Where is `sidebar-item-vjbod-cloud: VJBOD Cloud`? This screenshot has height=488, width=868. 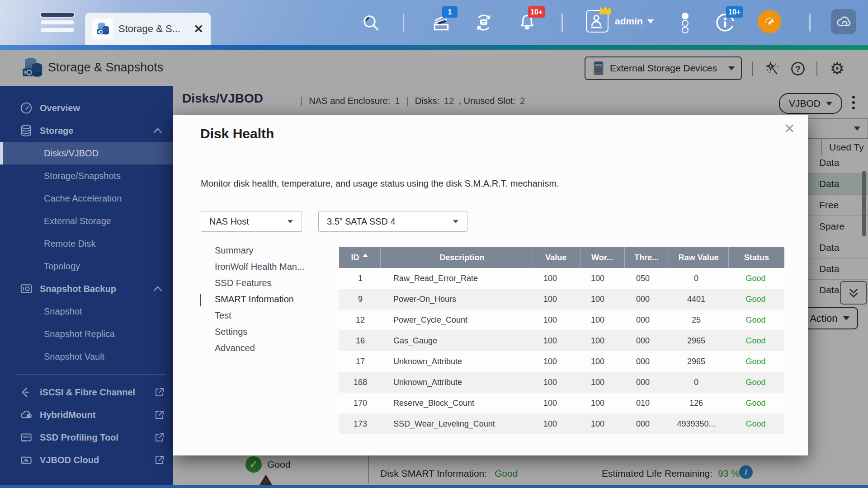
sidebar-item-vjbod-cloud: VJBOD Cloud is located at coordinates (87, 460).